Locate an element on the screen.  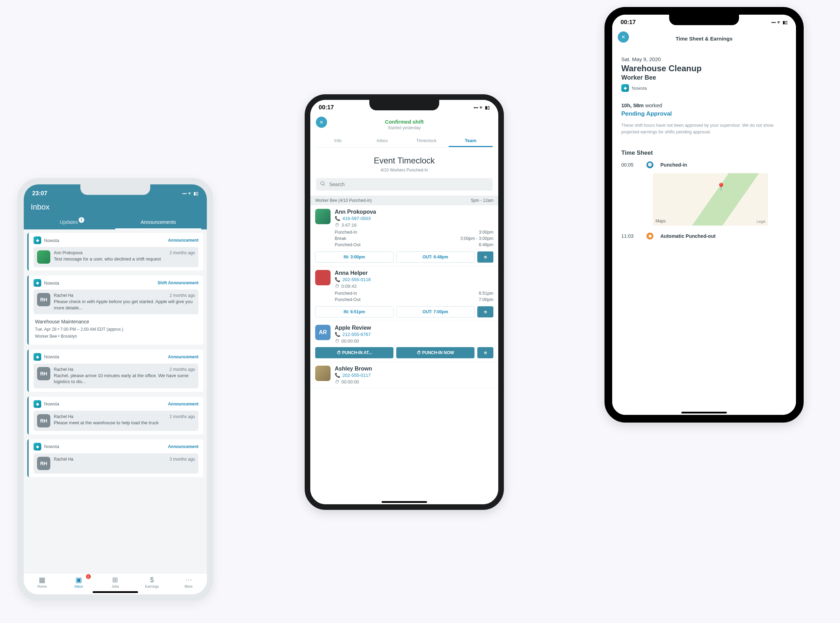
worker-row: Anna Helper 📞202-555-0118 ⏱0:08:43 Punch… is located at coordinates (404, 294).